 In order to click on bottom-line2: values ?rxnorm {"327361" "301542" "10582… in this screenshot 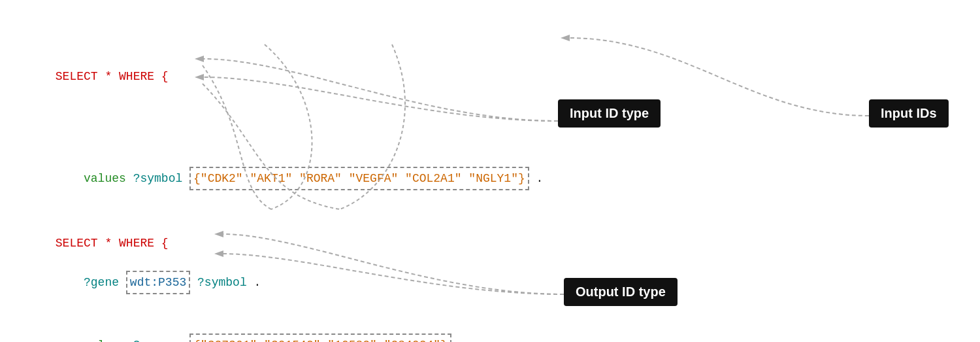, I will do `click(239, 328)`.